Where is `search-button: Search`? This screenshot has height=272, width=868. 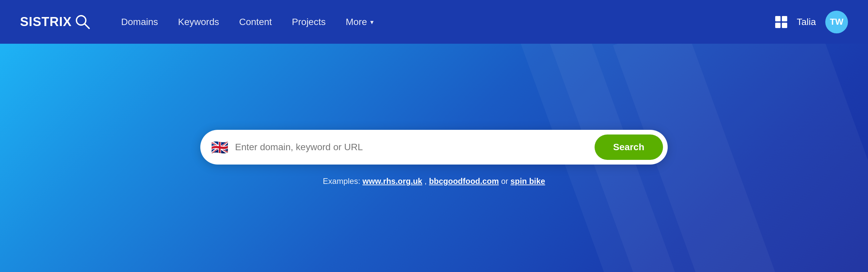
search-button: Search is located at coordinates (629, 147).